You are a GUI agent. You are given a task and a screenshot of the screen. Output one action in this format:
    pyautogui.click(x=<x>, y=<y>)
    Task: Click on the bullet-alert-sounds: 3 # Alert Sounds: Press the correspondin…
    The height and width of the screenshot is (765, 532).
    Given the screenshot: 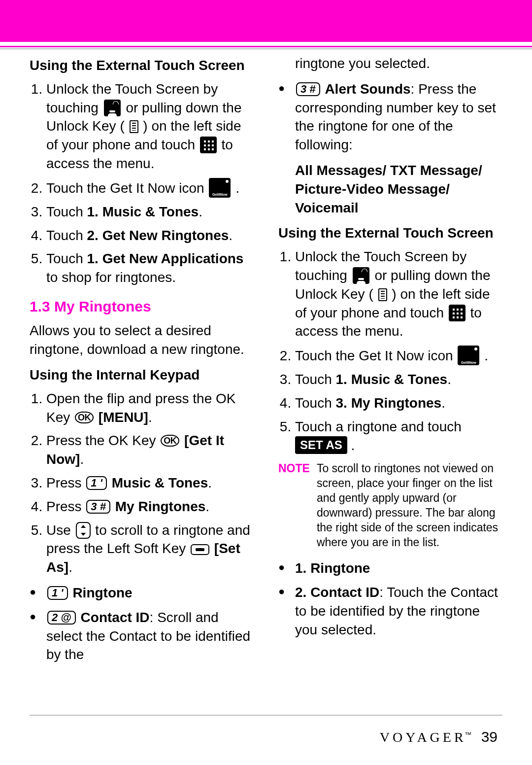 What is the action you would take?
    pyautogui.click(x=390, y=117)
    